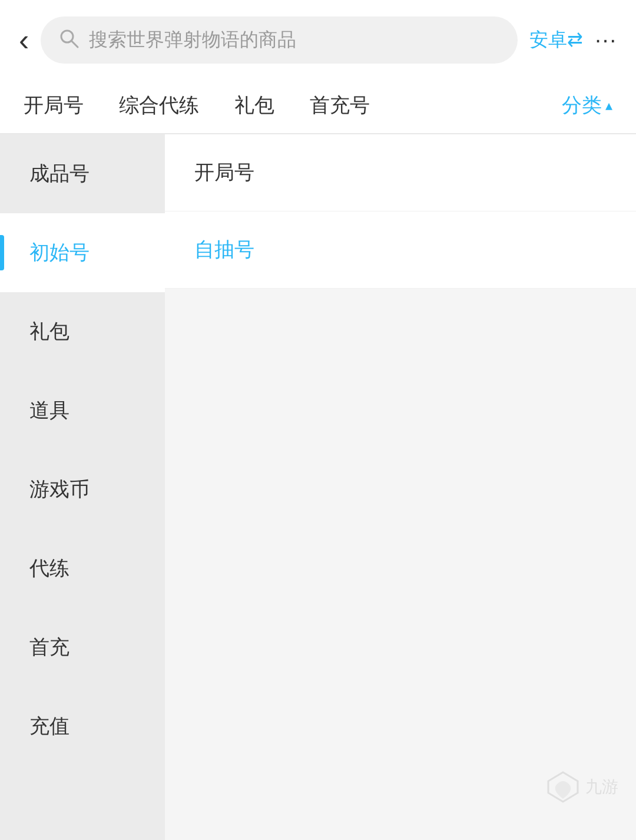 This screenshot has height=840, width=636. I want to click on sidebar-item-youxibi: 游戏币, so click(82, 490).